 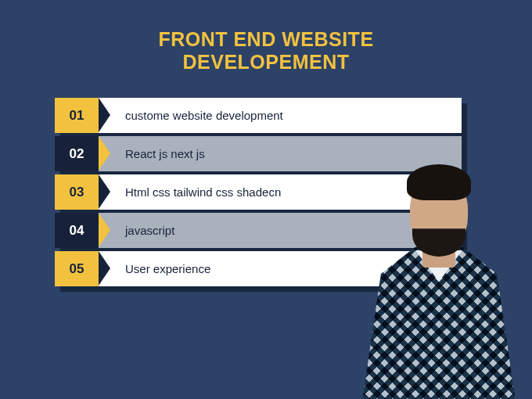 What do you see at coordinates (77, 230) in the screenshot?
I see `item-number: 04` at bounding box center [77, 230].